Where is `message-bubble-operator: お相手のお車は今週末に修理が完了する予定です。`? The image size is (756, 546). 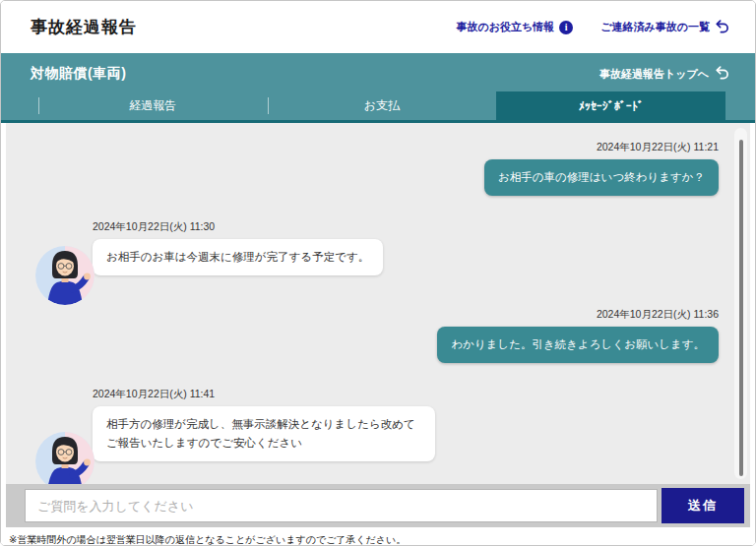
message-bubble-operator: お相手のお車は今週末に修理が完了する予定です。 is located at coordinates (238, 258).